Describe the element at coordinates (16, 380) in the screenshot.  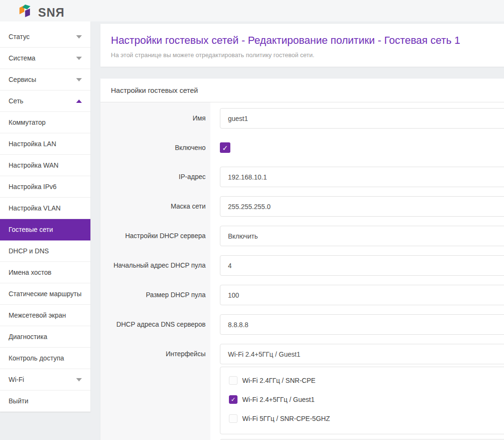
I see `sidebar-item-label: Wi-Fi` at that location.